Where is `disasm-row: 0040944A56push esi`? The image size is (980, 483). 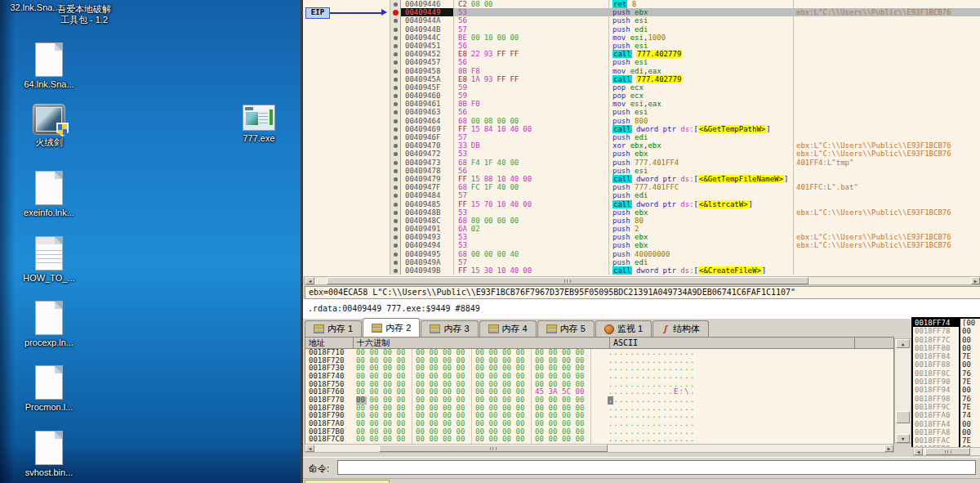
disasm-row: 0040944A56push esi is located at coordinates (642, 20).